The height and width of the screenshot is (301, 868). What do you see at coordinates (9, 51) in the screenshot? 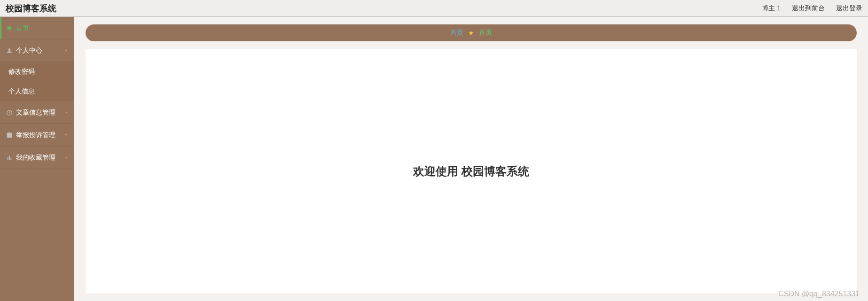
I see `user-icon` at bounding box center [9, 51].